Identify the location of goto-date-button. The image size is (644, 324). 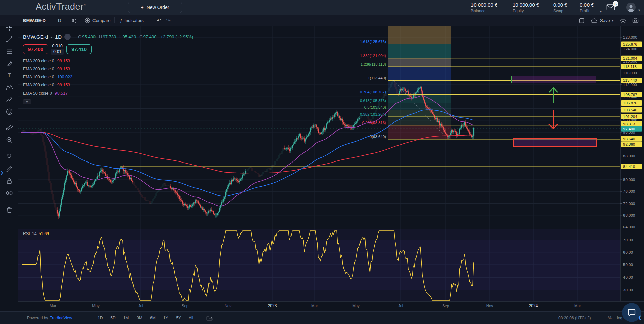
(210, 318).